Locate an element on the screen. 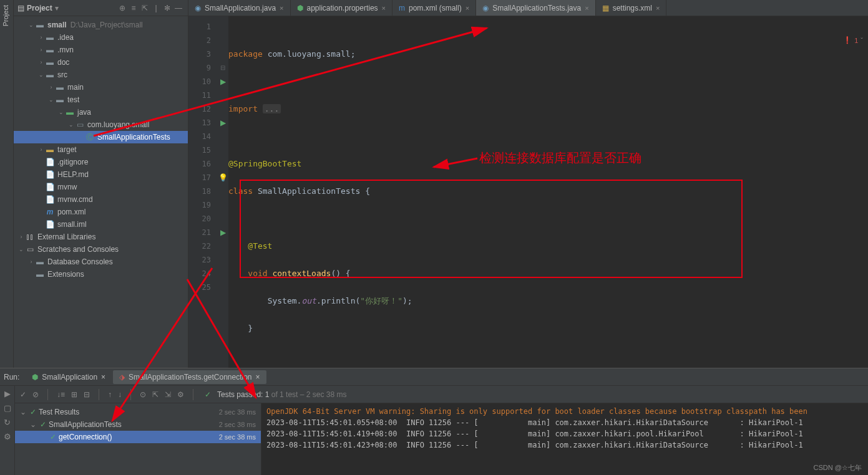 This screenshot has width=868, height=475. tree-item: 📄HELP.md is located at coordinates (101, 175).